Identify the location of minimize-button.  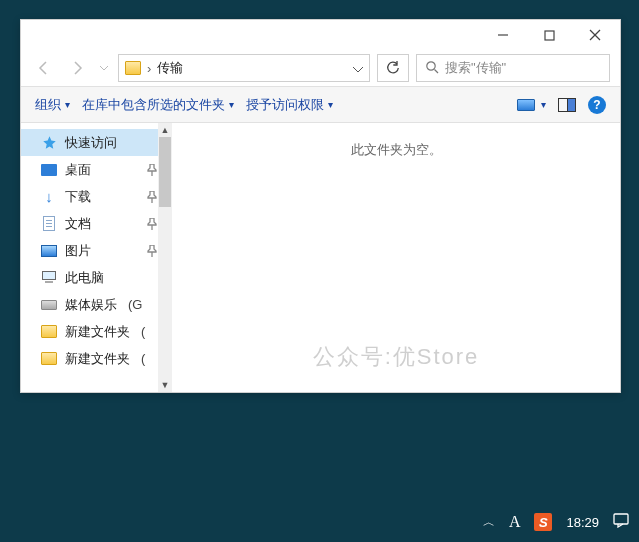
(503, 35).